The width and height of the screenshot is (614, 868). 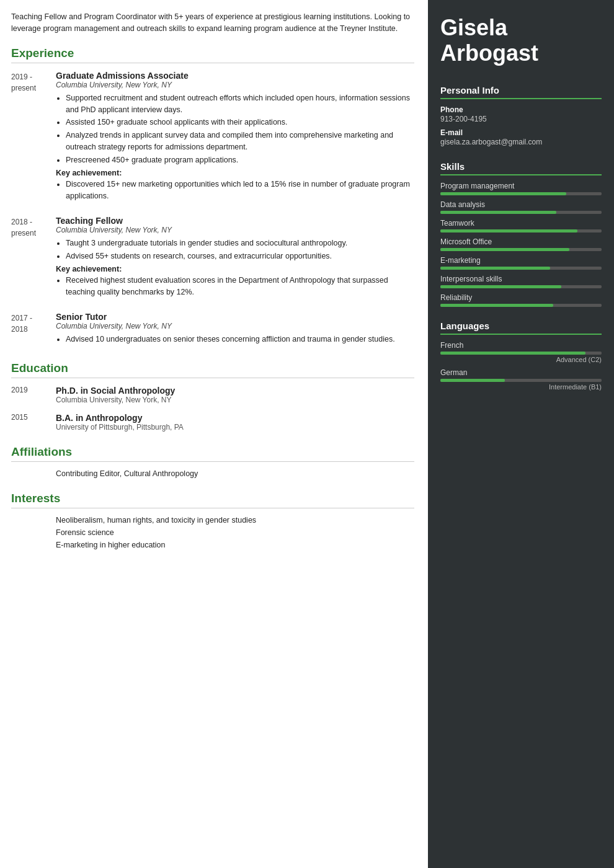 I want to click on last-name: Arbogast, so click(x=489, y=53).